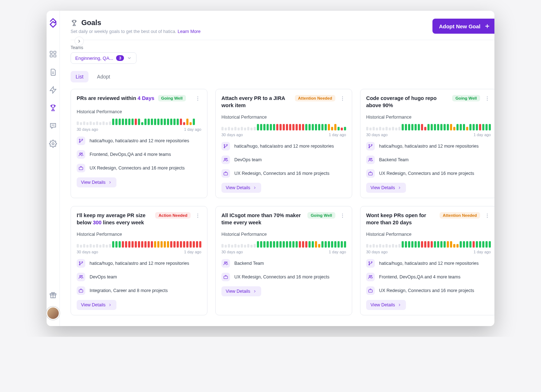 The width and height of the screenshot is (541, 392). What do you see at coordinates (53, 126) in the screenshot?
I see `nav-chat-icon` at bounding box center [53, 126].